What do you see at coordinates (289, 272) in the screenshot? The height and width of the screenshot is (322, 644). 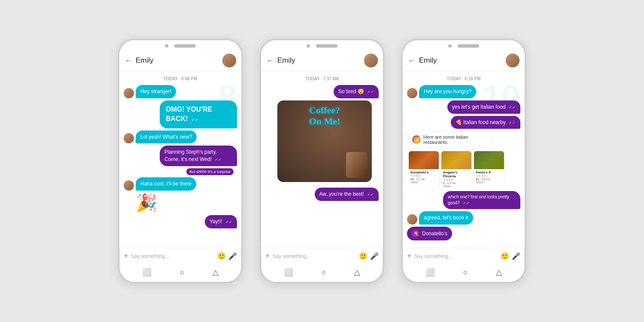 I see `nav-square-2: ⬜` at bounding box center [289, 272].